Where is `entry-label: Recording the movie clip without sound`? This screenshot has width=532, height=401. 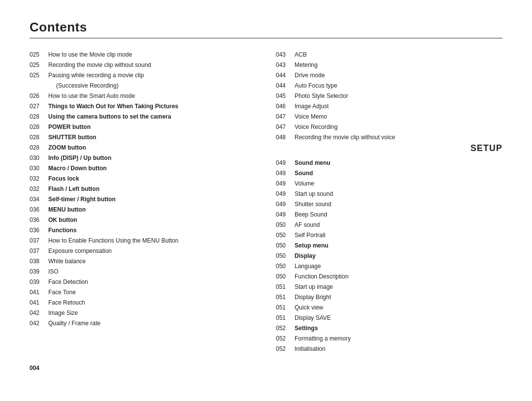
entry-label: Recording the movie clip without sound is located at coordinates (152, 65).